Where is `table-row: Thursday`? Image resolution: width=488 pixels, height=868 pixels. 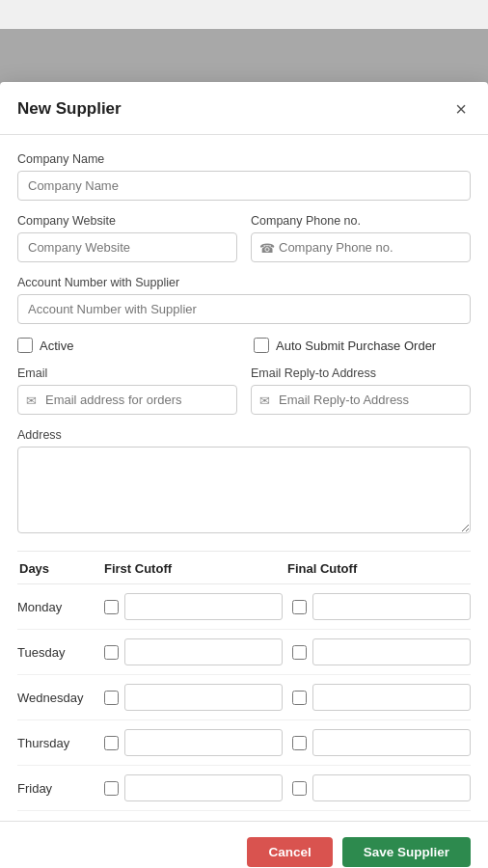
table-row: Thursday is located at coordinates (244, 743).